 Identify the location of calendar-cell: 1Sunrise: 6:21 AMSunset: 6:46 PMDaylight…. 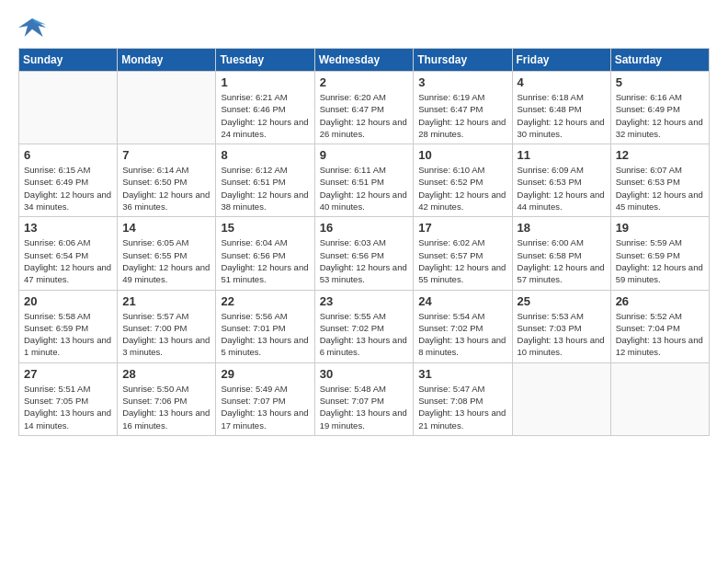
(265, 109).